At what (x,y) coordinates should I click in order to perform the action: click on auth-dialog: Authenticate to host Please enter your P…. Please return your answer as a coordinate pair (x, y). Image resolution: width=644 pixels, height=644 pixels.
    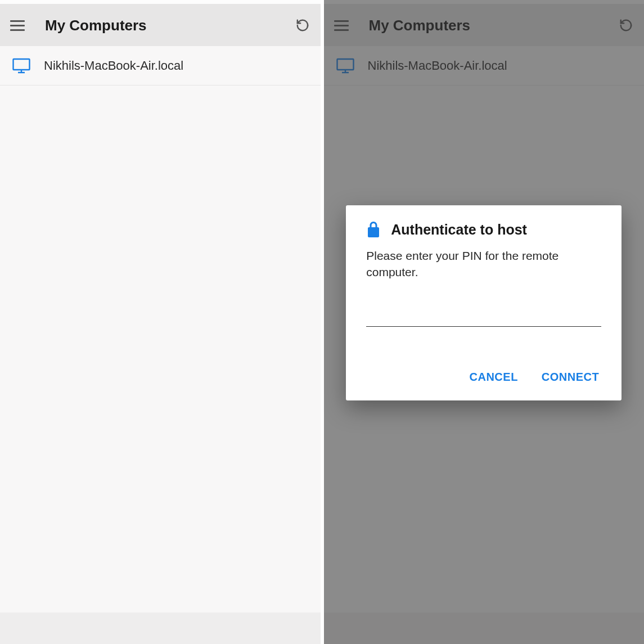
    Looking at the image, I should click on (484, 303).